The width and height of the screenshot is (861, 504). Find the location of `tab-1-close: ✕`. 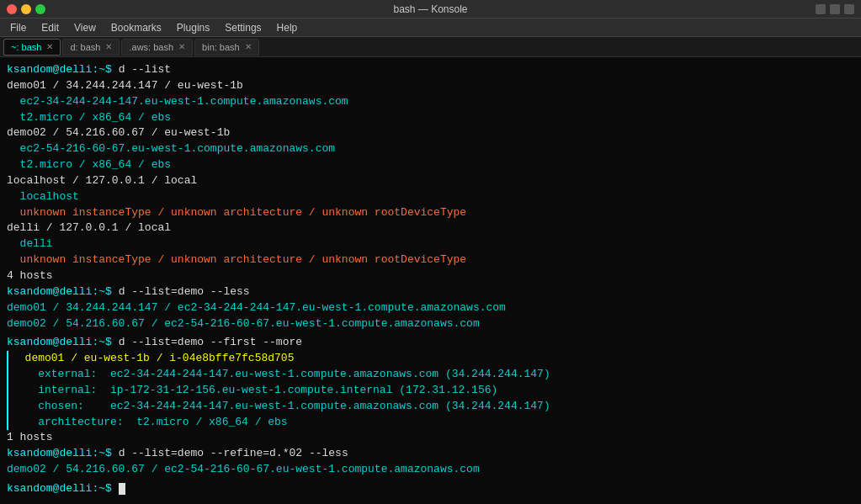

tab-1-close: ✕ is located at coordinates (109, 47).